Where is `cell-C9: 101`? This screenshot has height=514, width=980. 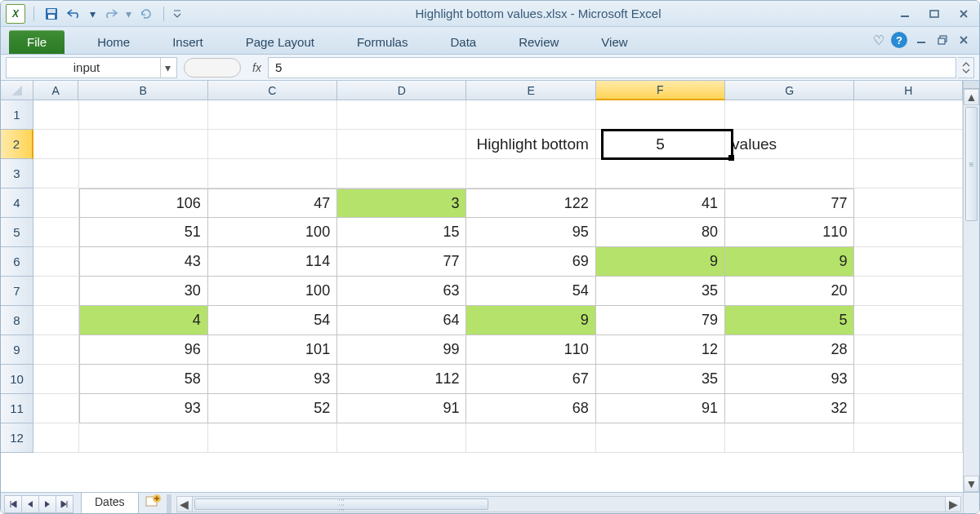 cell-C9: 101 is located at coordinates (273, 350).